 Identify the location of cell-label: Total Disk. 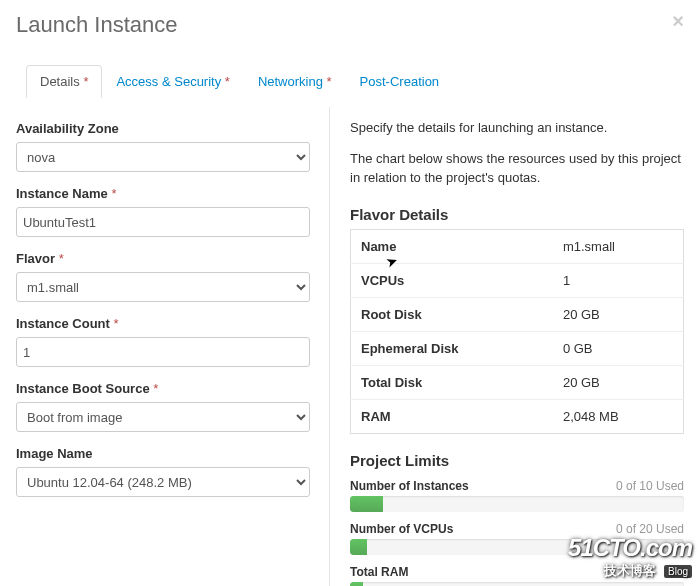
(452, 382).